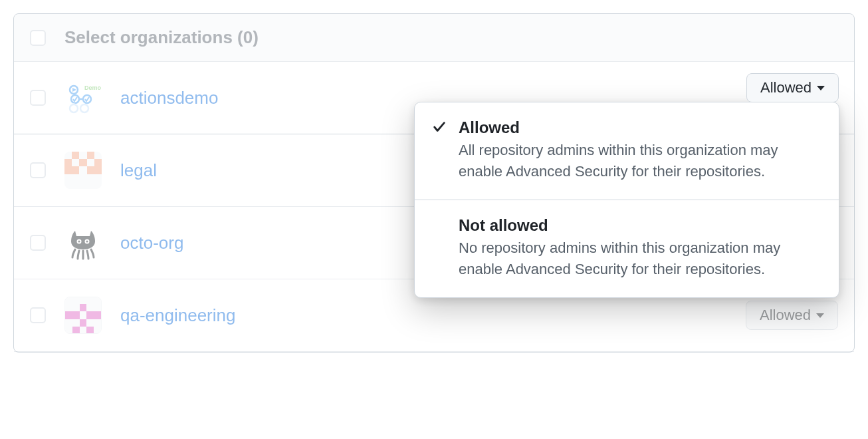 This screenshot has width=868, height=439. I want to click on dropdown-option-allowed: Allowed All repository admins within thi…, so click(627, 152).